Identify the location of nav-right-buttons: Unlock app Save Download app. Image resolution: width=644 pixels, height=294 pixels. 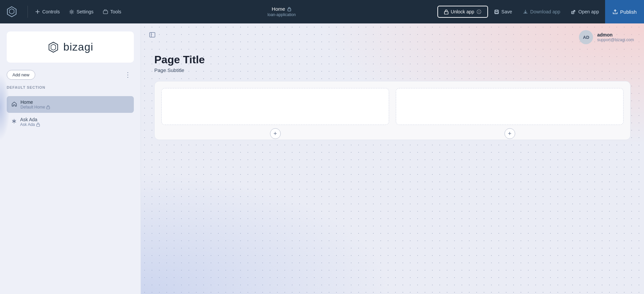
(538, 12).